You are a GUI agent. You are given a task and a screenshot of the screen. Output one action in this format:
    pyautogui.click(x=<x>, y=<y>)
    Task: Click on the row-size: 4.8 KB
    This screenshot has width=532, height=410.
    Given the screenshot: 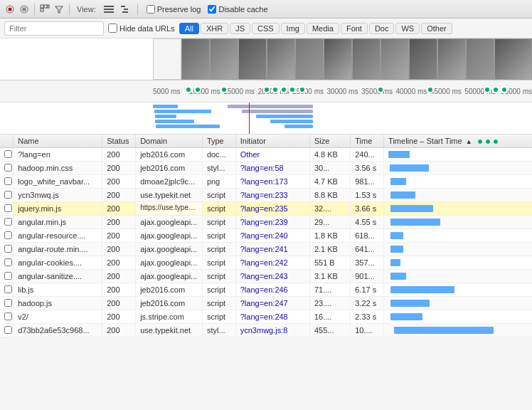 What is the action you would take?
    pyautogui.click(x=330, y=155)
    